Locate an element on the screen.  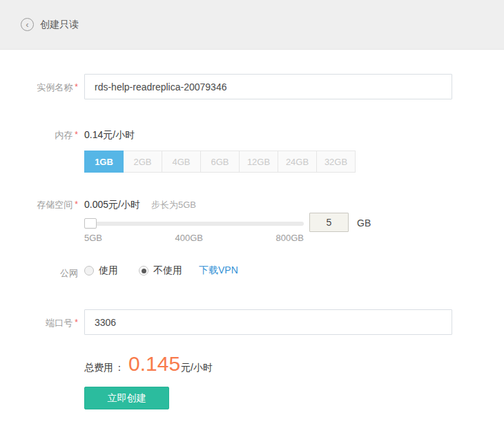
radio-dot is located at coordinates (144, 271).